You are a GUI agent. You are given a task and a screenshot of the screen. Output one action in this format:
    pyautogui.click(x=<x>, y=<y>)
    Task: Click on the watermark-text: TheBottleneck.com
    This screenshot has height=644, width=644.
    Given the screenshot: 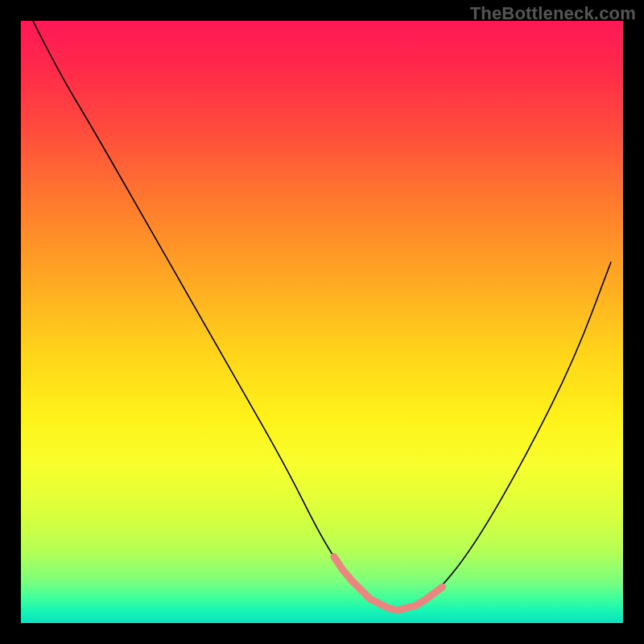 What is the action you would take?
    pyautogui.click(x=553, y=14)
    